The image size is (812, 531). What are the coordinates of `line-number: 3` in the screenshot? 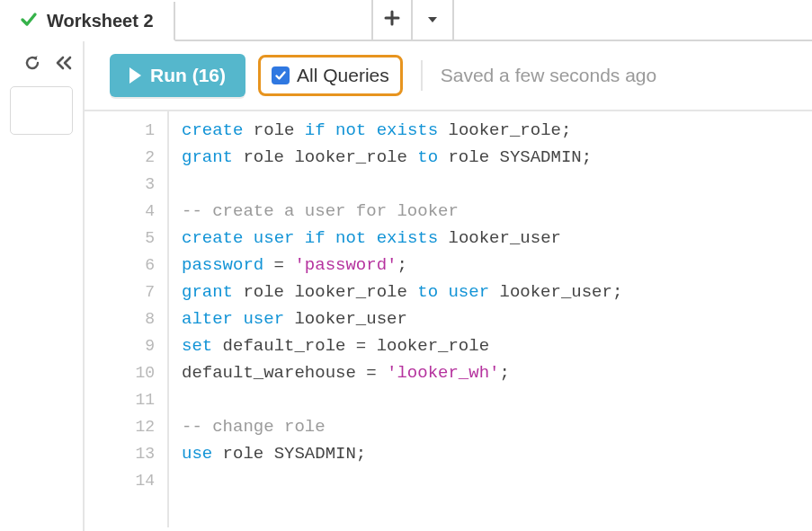 It's located at (120, 184).